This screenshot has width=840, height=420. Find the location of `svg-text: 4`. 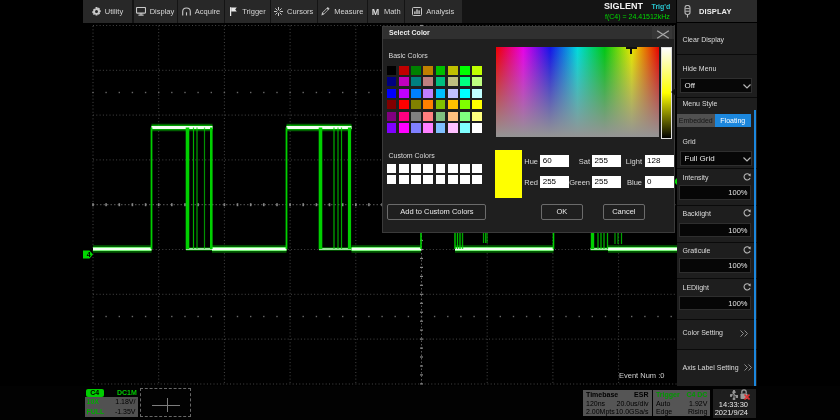

svg-text: 4 is located at coordinates (89, 254).